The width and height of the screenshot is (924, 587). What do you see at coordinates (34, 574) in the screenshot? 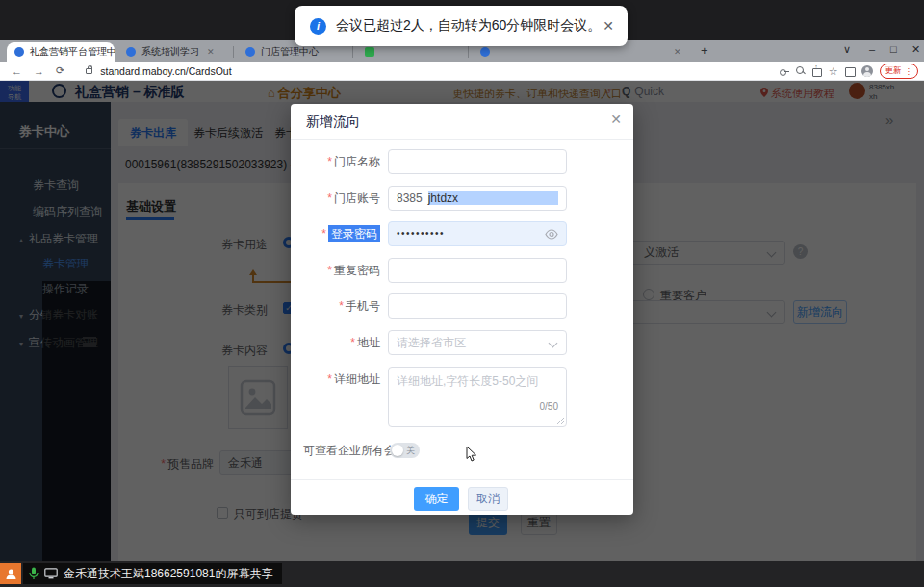
I see `microphone-icon` at bounding box center [34, 574].